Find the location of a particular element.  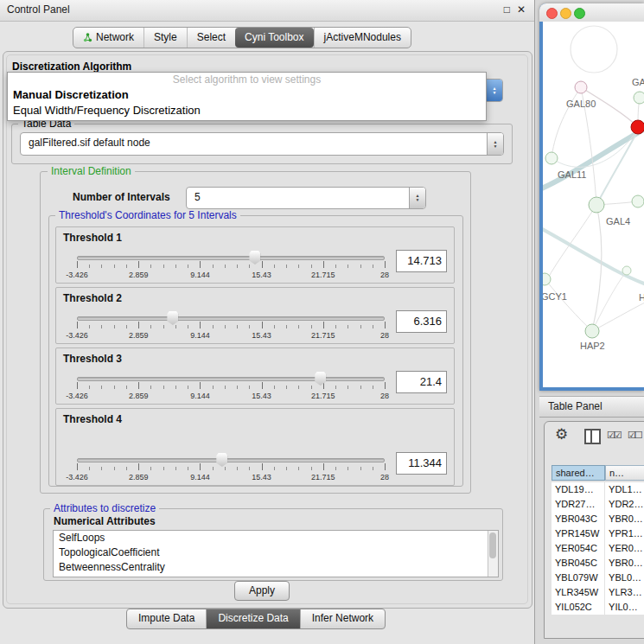

attributes-scrollbar is located at coordinates (493, 553).